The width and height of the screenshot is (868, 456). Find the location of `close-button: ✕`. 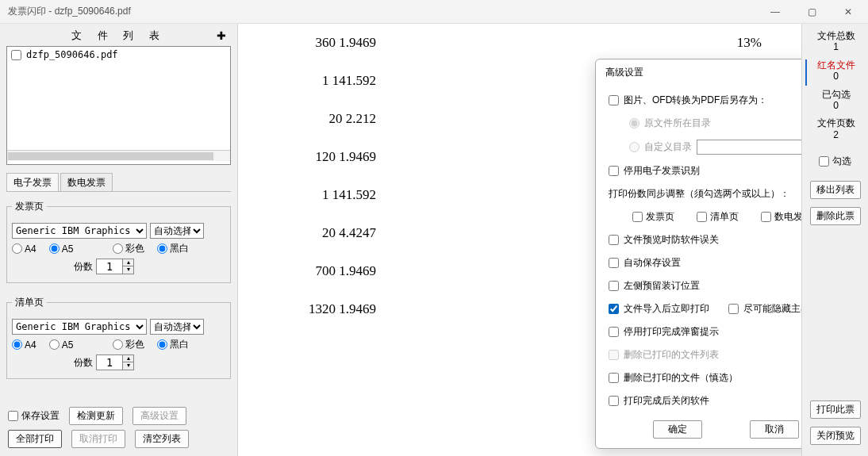

close-button: ✕ is located at coordinates (848, 12).